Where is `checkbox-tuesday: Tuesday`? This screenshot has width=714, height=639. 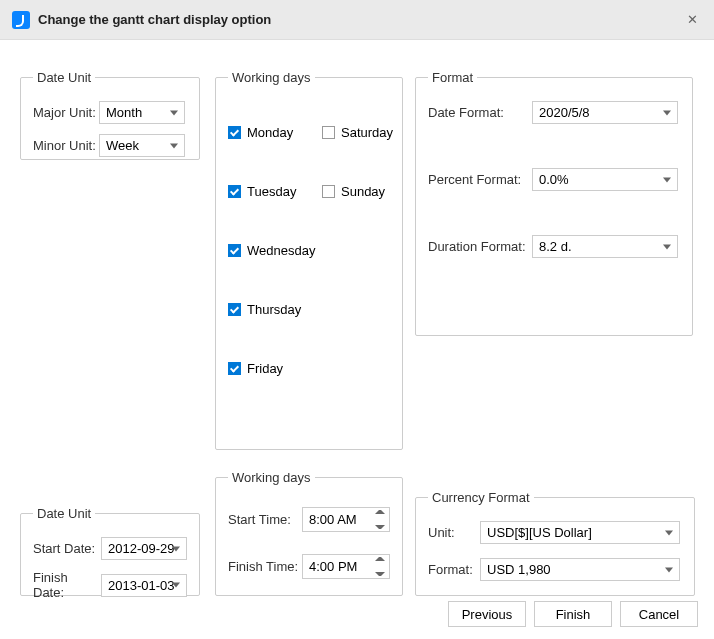
checkbox-tuesday: Tuesday is located at coordinates (272, 192).